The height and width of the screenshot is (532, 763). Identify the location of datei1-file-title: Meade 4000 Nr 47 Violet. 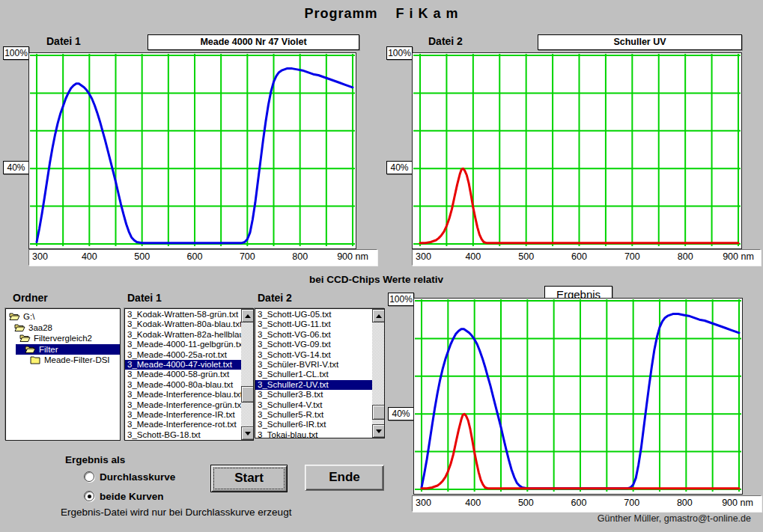
(253, 42).